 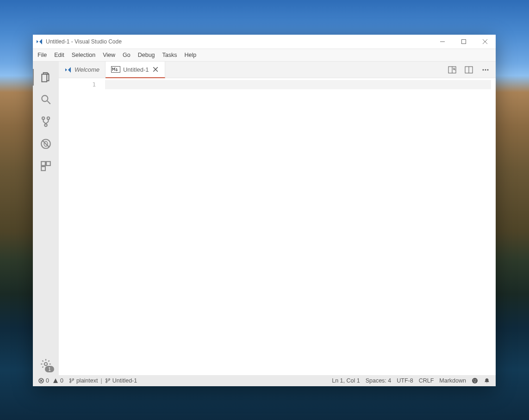 What do you see at coordinates (121, 381) in the screenshot?
I see `status-git-untitled: Untitled-1` at bounding box center [121, 381].